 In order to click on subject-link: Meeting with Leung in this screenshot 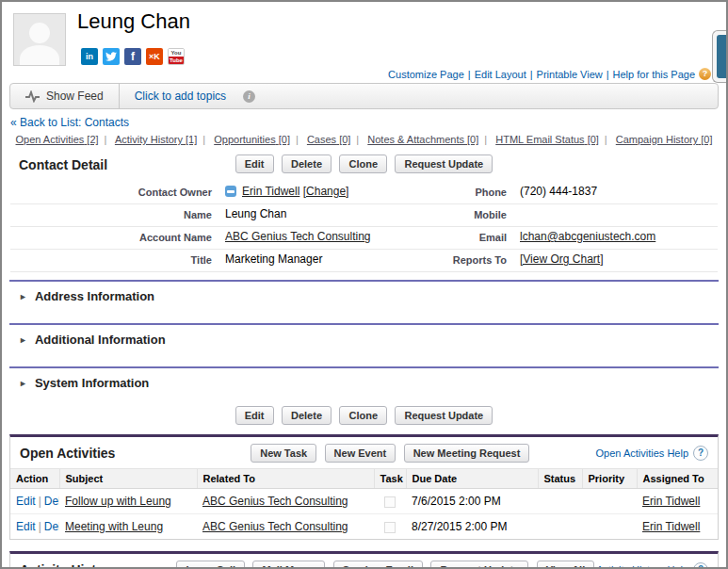, I will do `click(114, 527)`.